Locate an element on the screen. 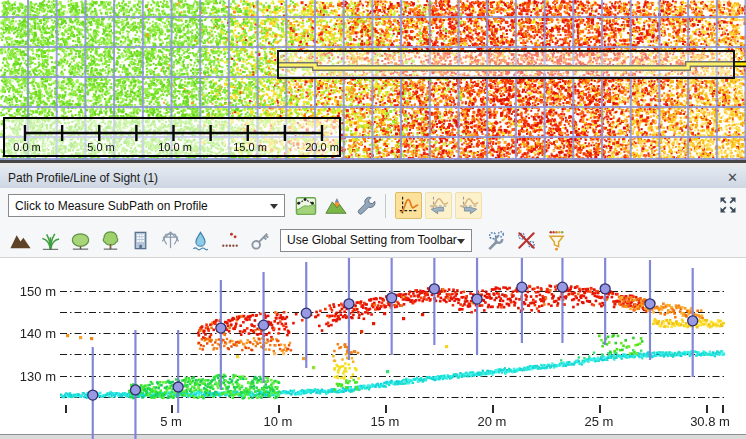 Image resolution: width=746 pixels, height=439 pixels. tree-icon is located at coordinates (110, 240).